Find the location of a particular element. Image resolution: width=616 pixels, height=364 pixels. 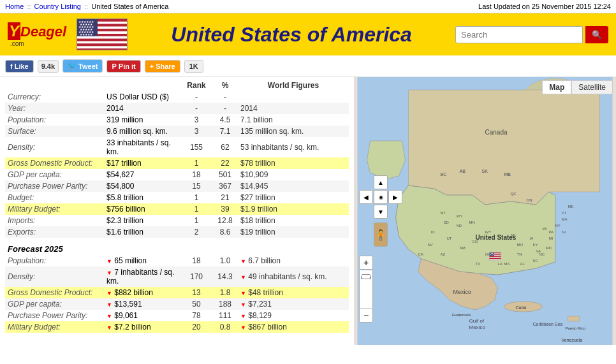

last-updated: Last Updated on 25 November 2015 12:24 is located at coordinates (545, 6).